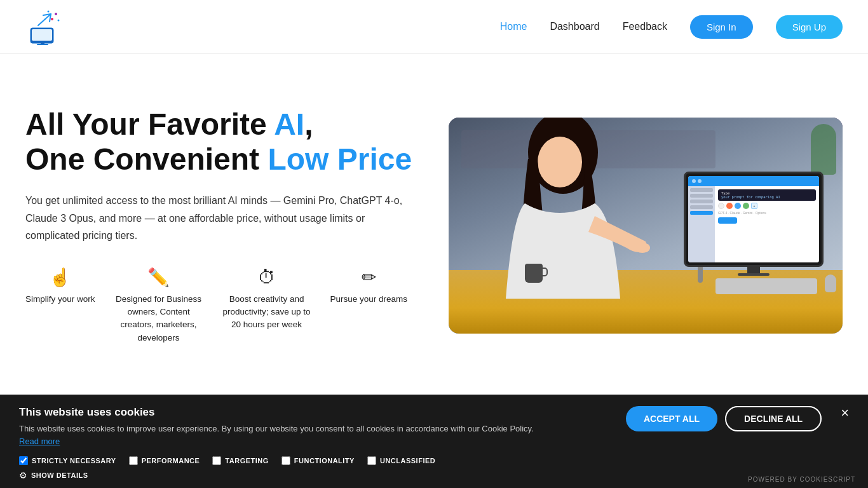 Image resolution: width=868 pixels, height=488 pixels. I want to click on hand-icon: ☝, so click(60, 277).